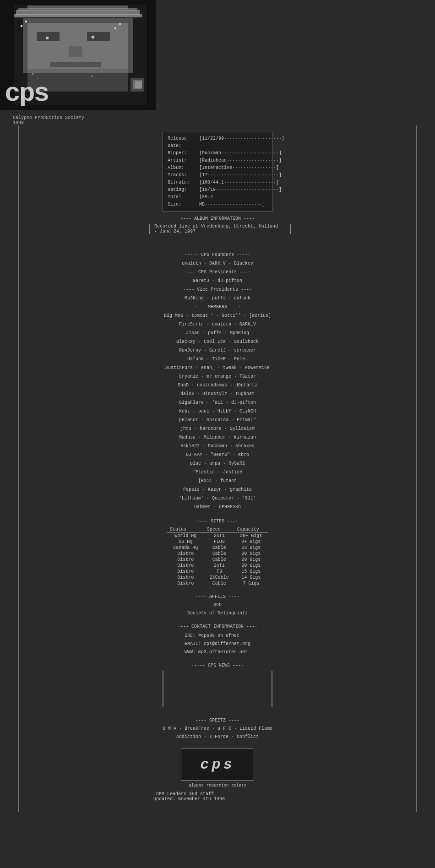 Image resolution: width=435 pixels, height=868 pixels. What do you see at coordinates (27, 93) in the screenshot?
I see `svg-text: cps` at bounding box center [27, 93].